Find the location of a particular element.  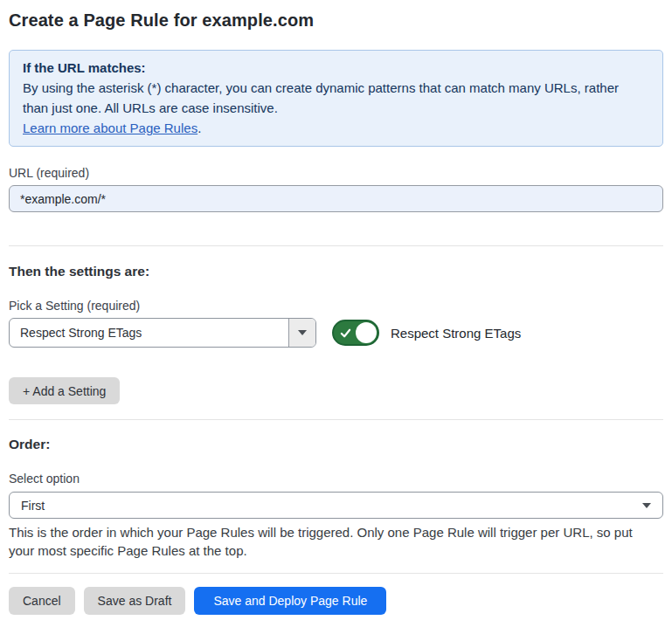

learn-more-link: Learn more about Page Rules is located at coordinates (110, 127).